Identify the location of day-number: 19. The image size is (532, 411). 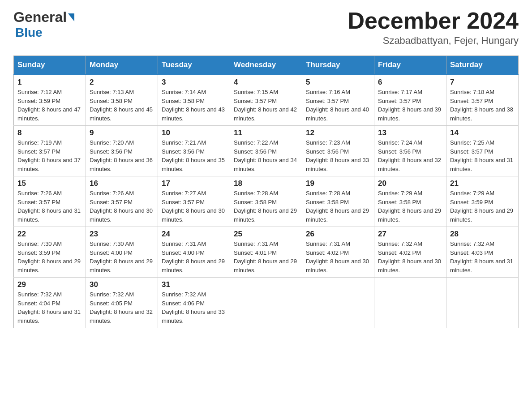
(338, 184).